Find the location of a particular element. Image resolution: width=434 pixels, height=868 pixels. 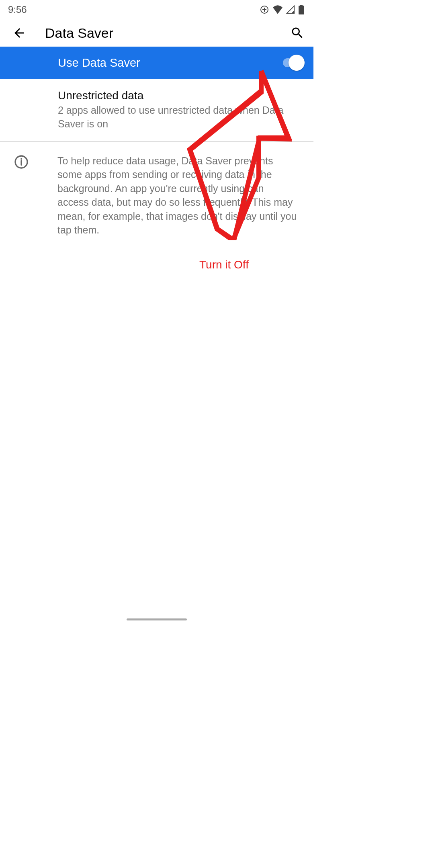

battery-icon is located at coordinates (301, 10).